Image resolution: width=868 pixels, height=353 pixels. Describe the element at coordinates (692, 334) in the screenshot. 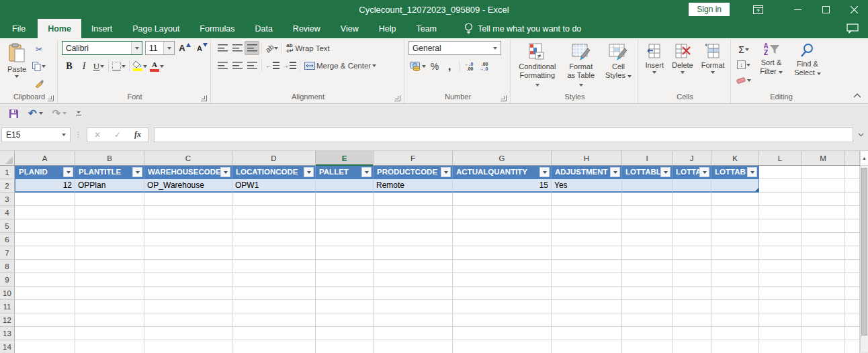

I see `cell-j13` at that location.